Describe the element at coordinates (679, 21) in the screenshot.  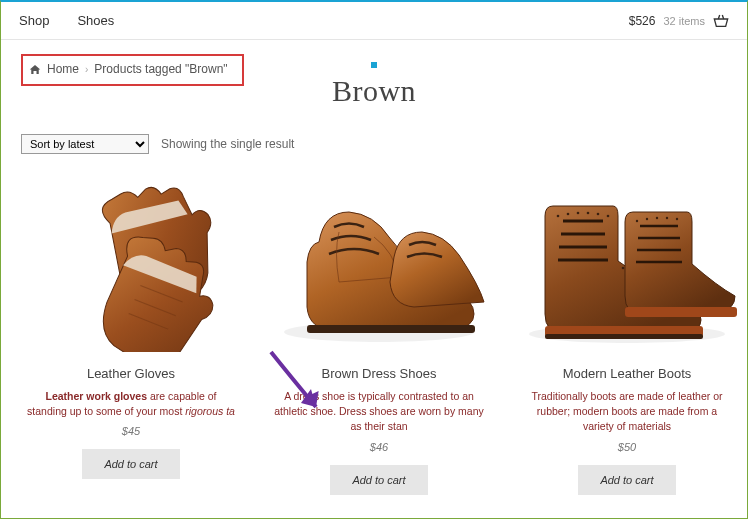
I see `cart-summary: $526 32 items` at that location.